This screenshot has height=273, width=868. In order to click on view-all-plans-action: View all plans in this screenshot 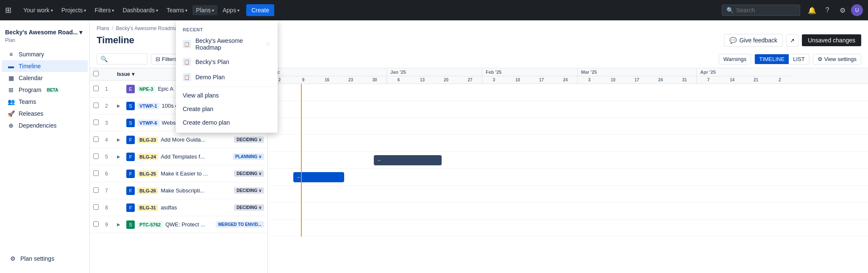, I will do `click(227, 95)`.